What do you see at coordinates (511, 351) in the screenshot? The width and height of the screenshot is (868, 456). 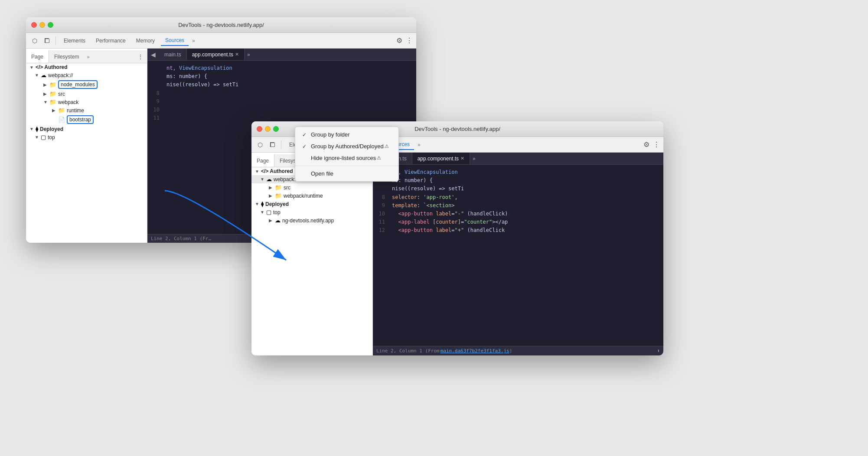 I see `status-paren: )` at bounding box center [511, 351].